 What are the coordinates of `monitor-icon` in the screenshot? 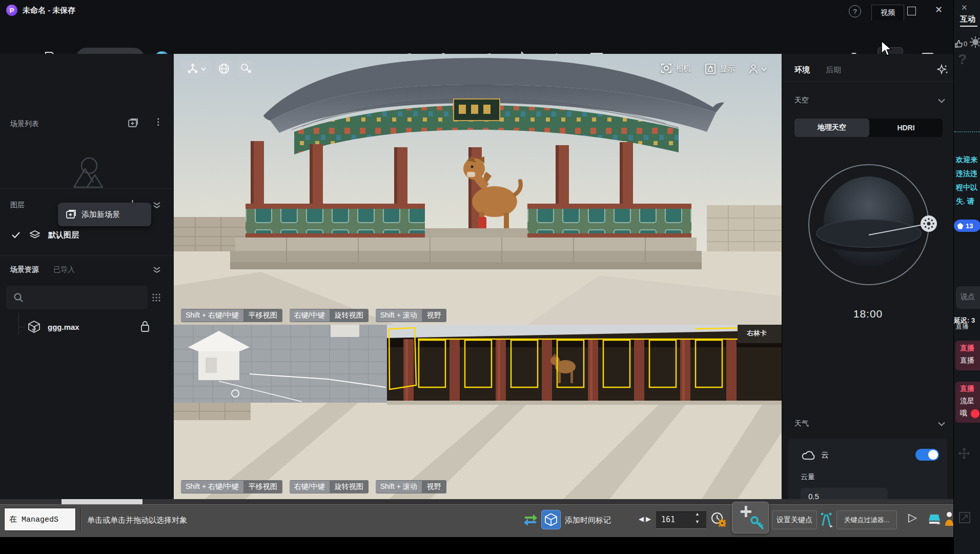 It's located at (934, 519).